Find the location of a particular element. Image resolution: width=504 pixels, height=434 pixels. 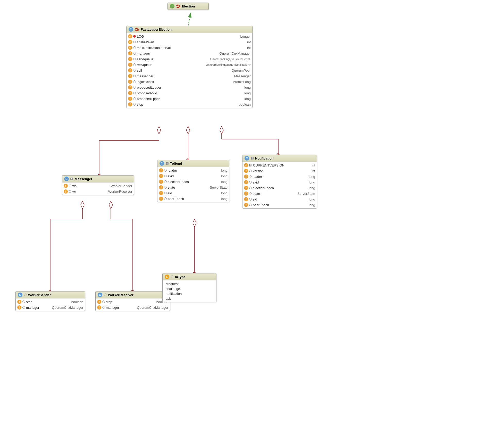

table-row: f proposedEpoch long is located at coordinates (189, 99).